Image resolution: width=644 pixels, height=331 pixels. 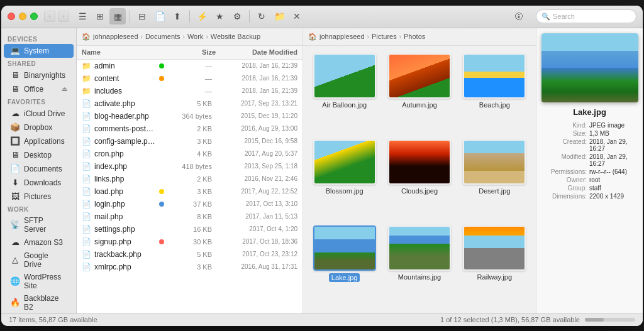 I want to click on table-row: 📁includes—2018, Jan 16, 21:39, so click(x=190, y=91).